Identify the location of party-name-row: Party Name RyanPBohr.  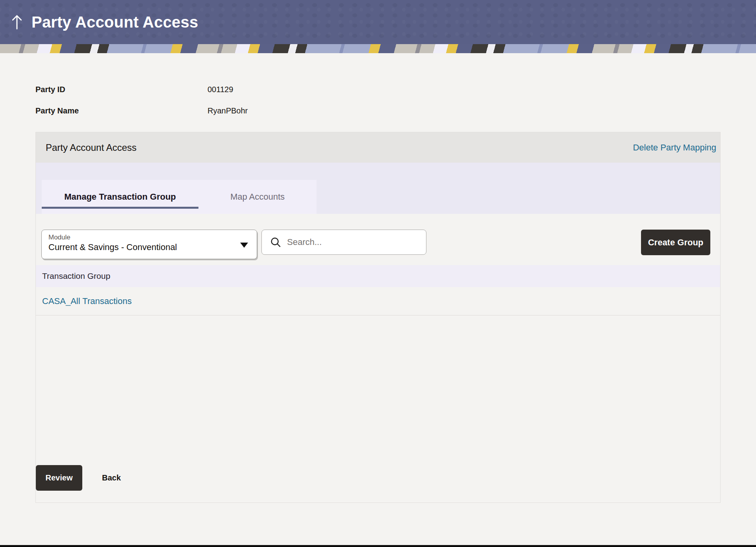
(396, 111).